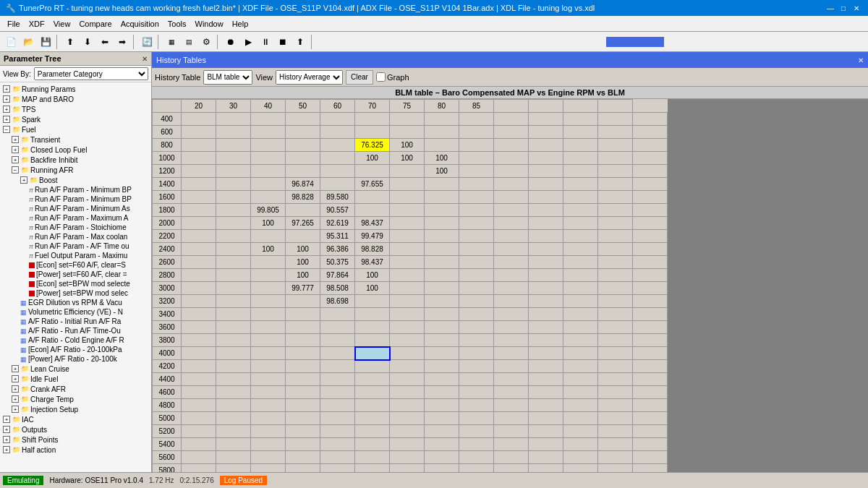 This screenshot has width=868, height=488. What do you see at coordinates (75, 275) in the screenshot?
I see `tree-item: [Power] set=F60 A/F, clear =` at bounding box center [75, 275].